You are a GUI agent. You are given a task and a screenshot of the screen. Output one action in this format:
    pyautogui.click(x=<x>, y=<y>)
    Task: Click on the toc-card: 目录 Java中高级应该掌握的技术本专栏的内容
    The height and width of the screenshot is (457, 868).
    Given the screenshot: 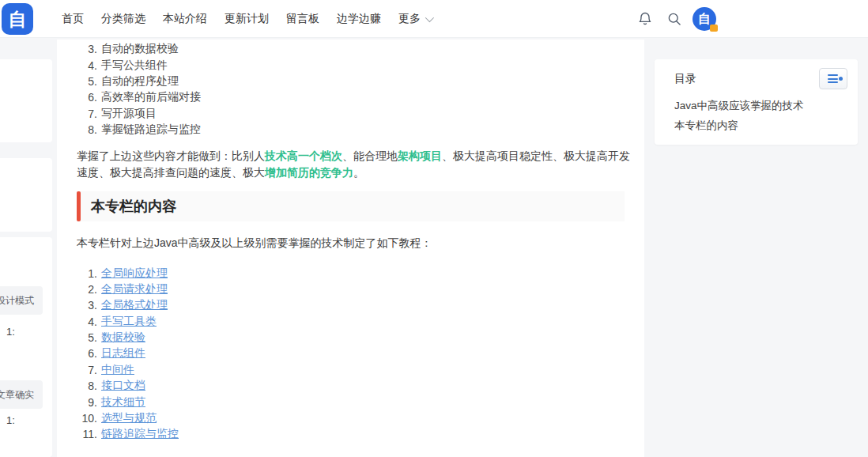 What is the action you would take?
    pyautogui.click(x=756, y=102)
    